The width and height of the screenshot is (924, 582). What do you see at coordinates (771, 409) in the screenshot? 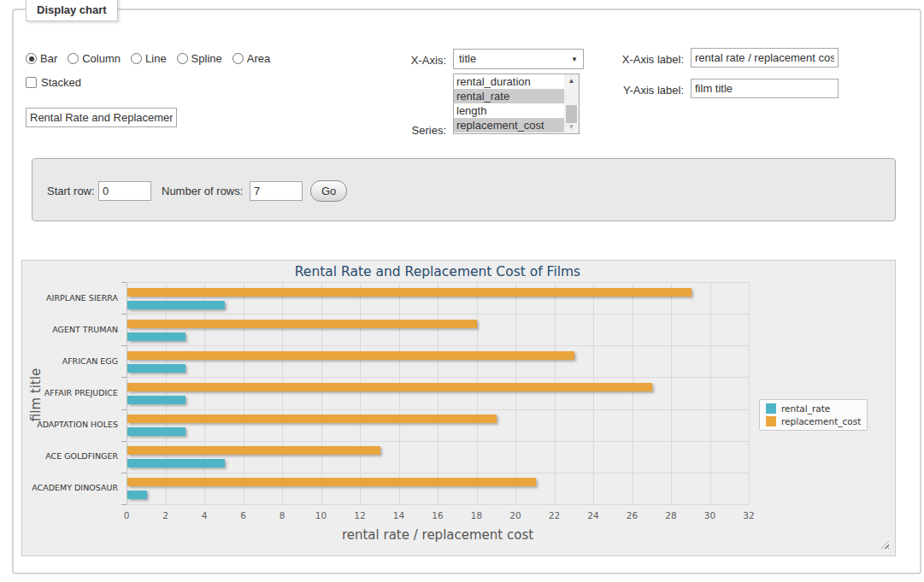
I see `legend-swatch` at bounding box center [771, 409].